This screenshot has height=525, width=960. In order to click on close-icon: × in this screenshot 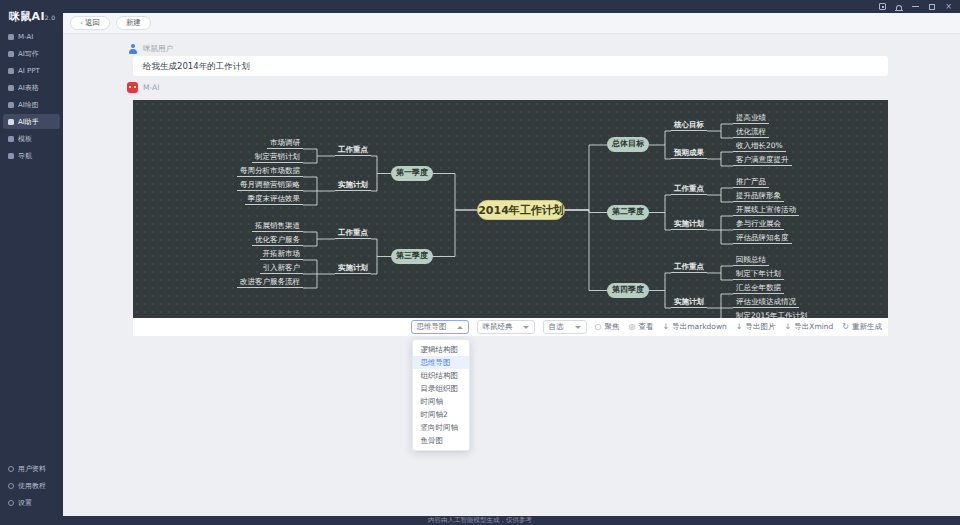, I will do `click(948, 6)`.